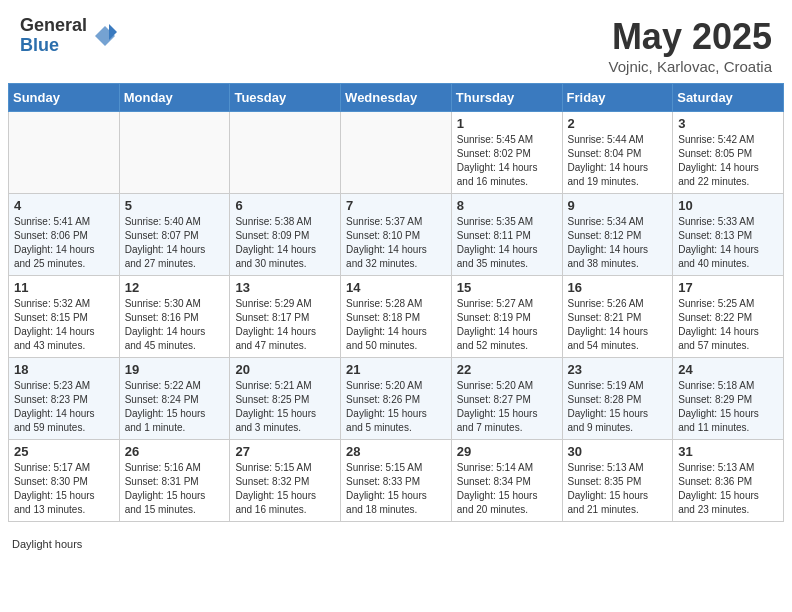  What do you see at coordinates (396, 370) in the screenshot?
I see `day-number: 21` at bounding box center [396, 370].